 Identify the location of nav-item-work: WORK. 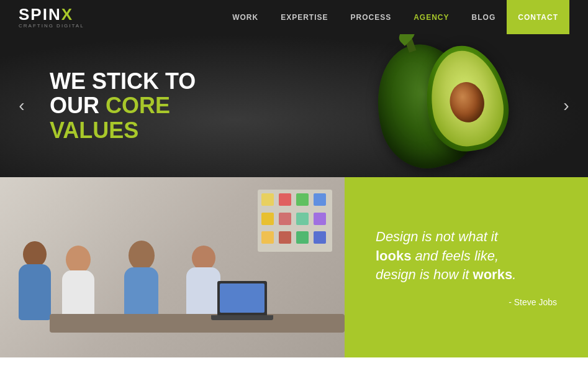
(245, 17).